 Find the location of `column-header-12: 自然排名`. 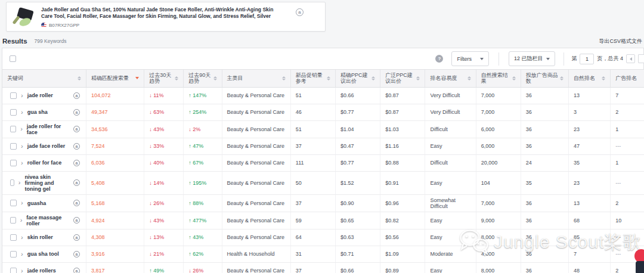

column-header-12: 自然排名 is located at coordinates (590, 79).